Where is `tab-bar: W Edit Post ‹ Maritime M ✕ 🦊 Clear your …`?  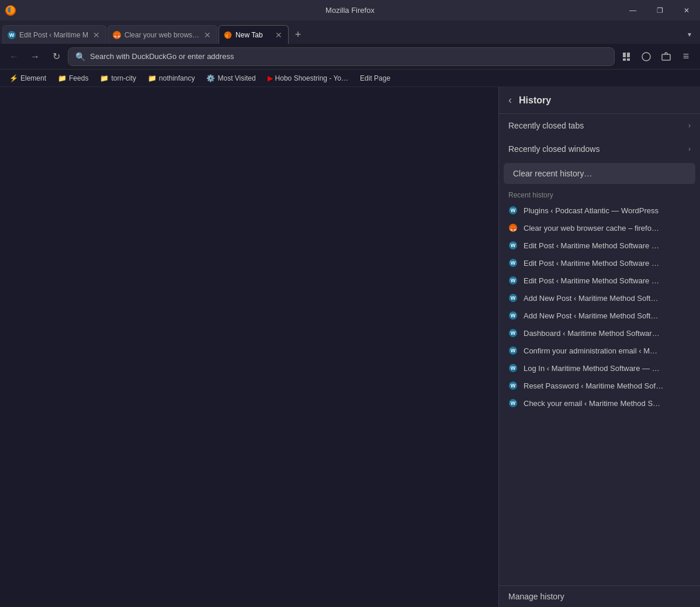
tab-bar: W Edit Post ‹ Maritime M ✕ 🦊 Clear your … is located at coordinates (350, 32).